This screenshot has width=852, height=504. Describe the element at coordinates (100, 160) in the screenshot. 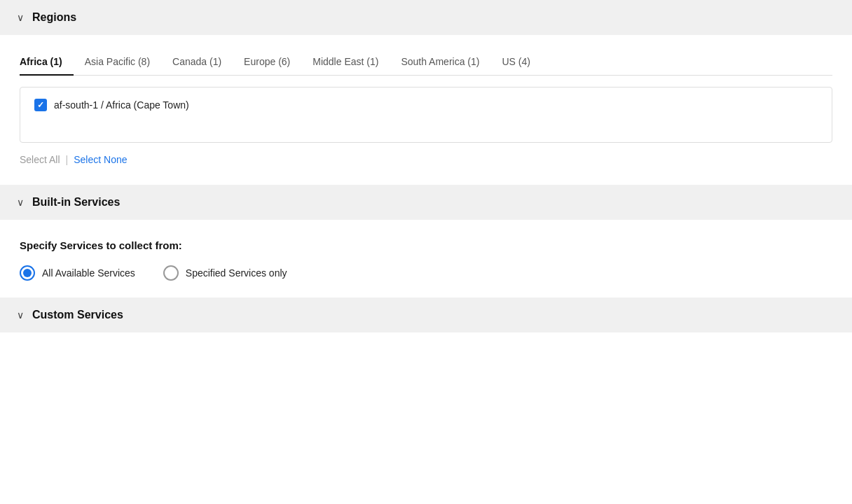

I see `select-none-button: Select None` at that location.